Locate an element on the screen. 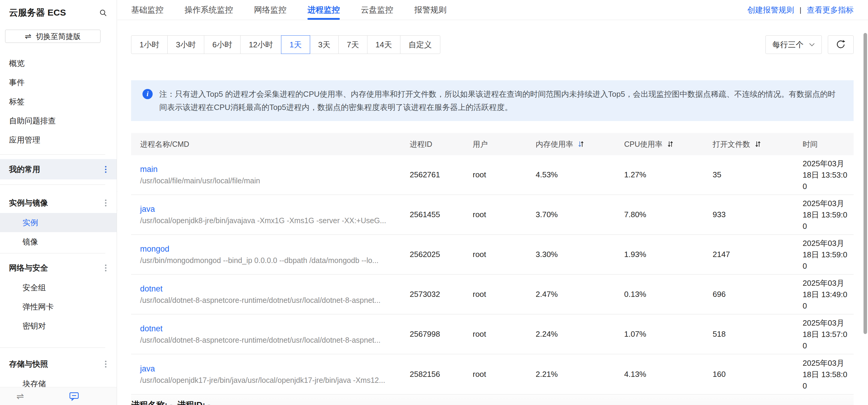 This screenshot has width=868, height=405. sidebar-item-tags: 标签 is located at coordinates (58, 102).